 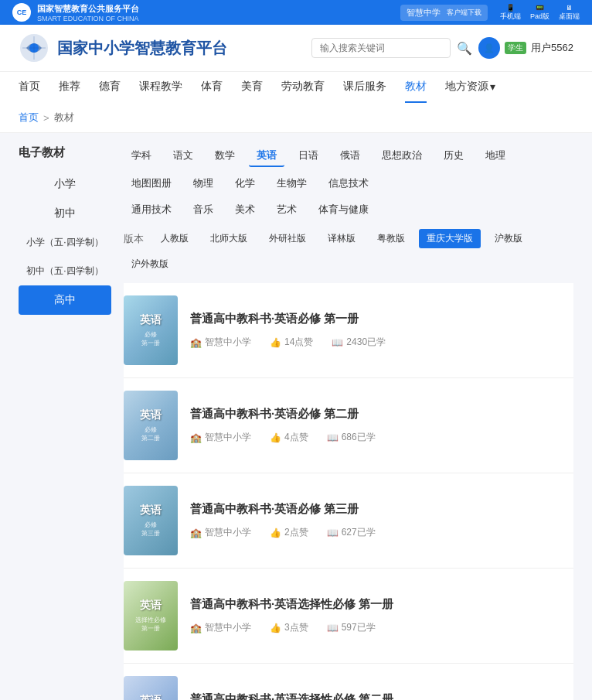 I want to click on book-item: 英语 必修第二册 普通高中教科书·英语必修 第二册 🏫 智慧中小学 👍 4点赞, so click(x=349, y=425).